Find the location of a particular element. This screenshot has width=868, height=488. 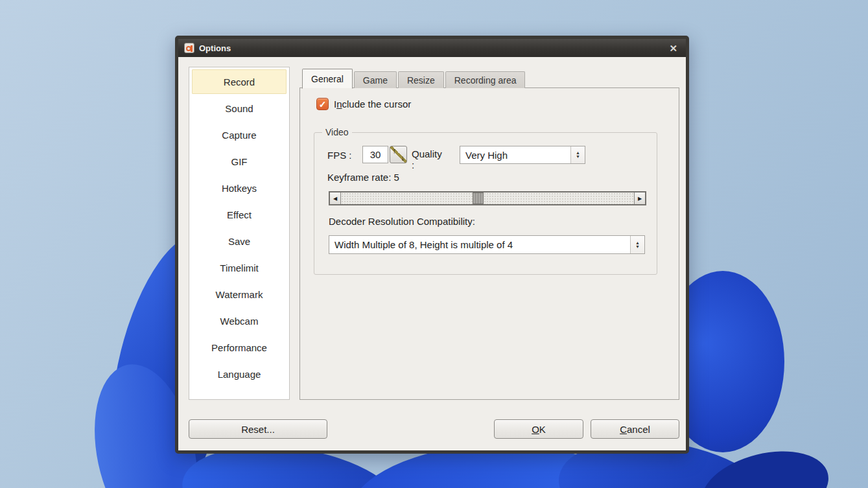

sidebar-item-timelimit: Timelimit is located at coordinates (239, 268).